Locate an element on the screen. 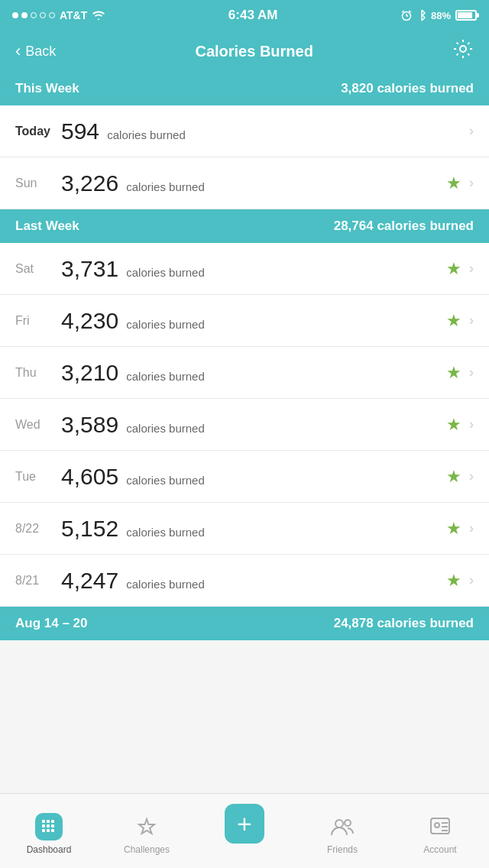 The image size is (489, 868). last-week-label: Last Week is located at coordinates (47, 226).